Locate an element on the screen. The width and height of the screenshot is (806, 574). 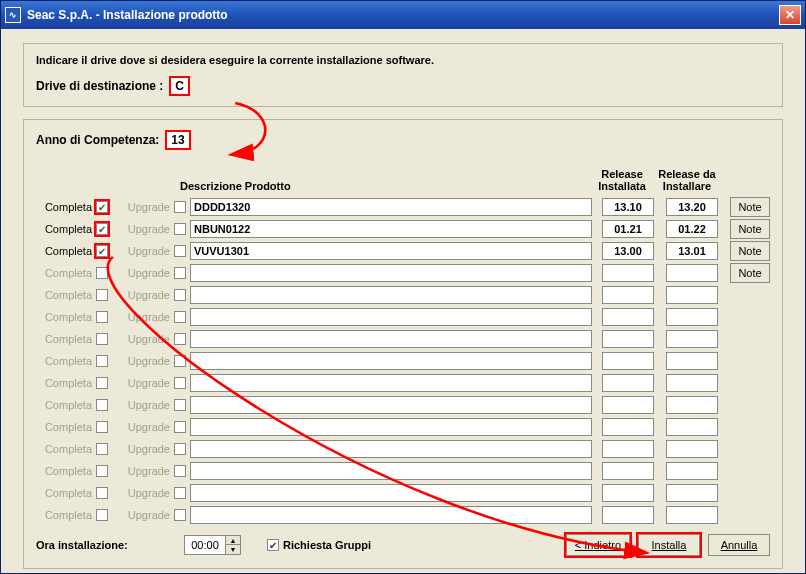
table-row: CompletaUpgradeNote is located at coordinates (403, 273).